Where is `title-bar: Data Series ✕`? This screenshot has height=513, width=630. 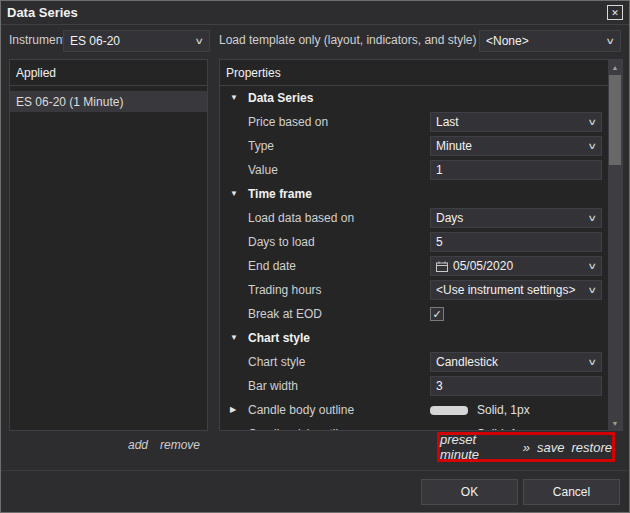 title-bar: Data Series ✕ is located at coordinates (315, 13).